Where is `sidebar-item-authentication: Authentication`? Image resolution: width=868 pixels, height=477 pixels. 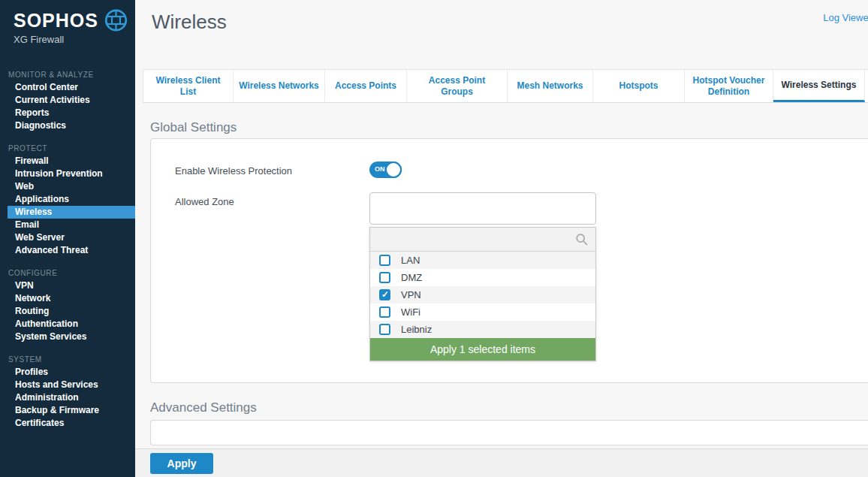 sidebar-item-authentication: Authentication is located at coordinates (71, 325).